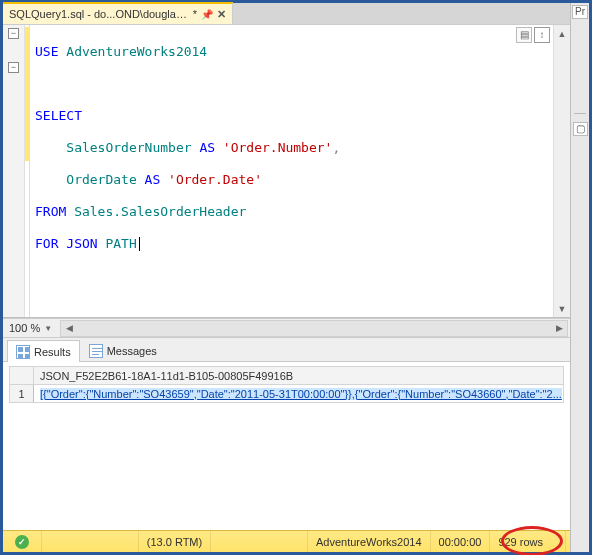 This screenshot has width=592, height=555. I want to click on editor-footer: 100 % ▼ ◀ ▶, so click(286, 328).